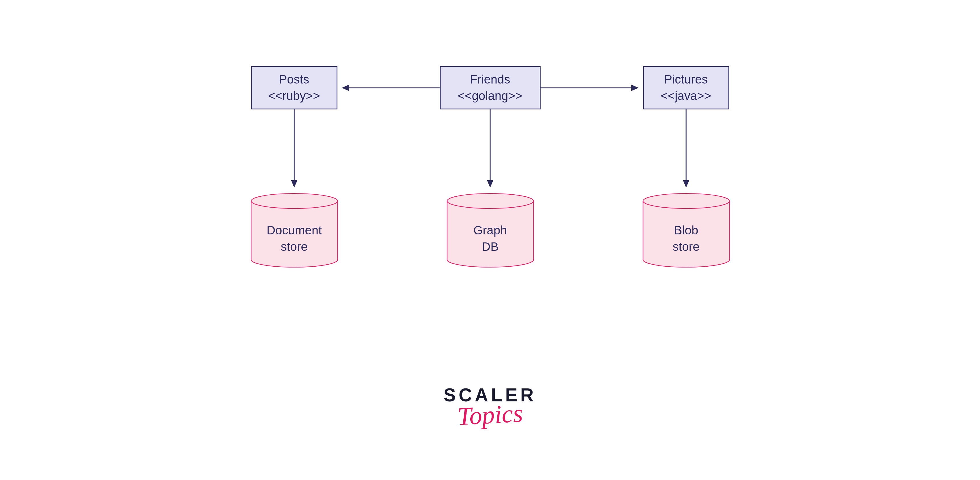 The height and width of the screenshot is (480, 980). What do you see at coordinates (490, 96) in the screenshot?
I see `service-friends-tech: <<golang>>` at bounding box center [490, 96].